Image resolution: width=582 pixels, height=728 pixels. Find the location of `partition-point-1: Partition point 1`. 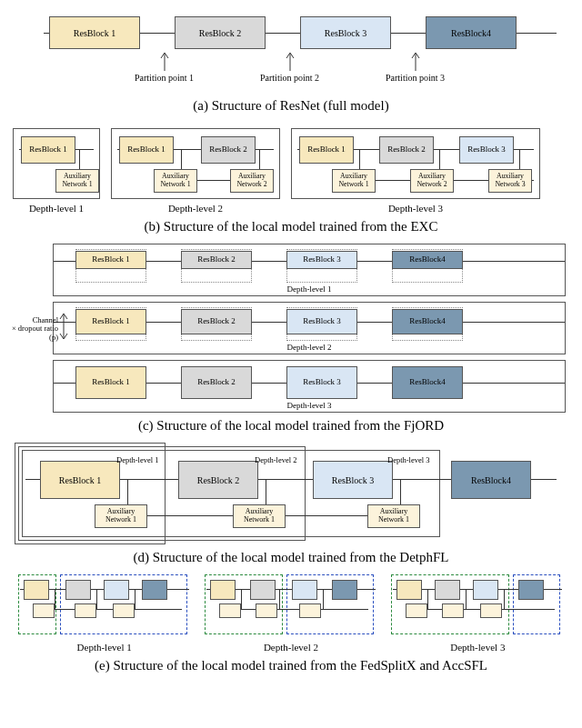

partition-point-1: Partition point 1 is located at coordinates (164, 67).